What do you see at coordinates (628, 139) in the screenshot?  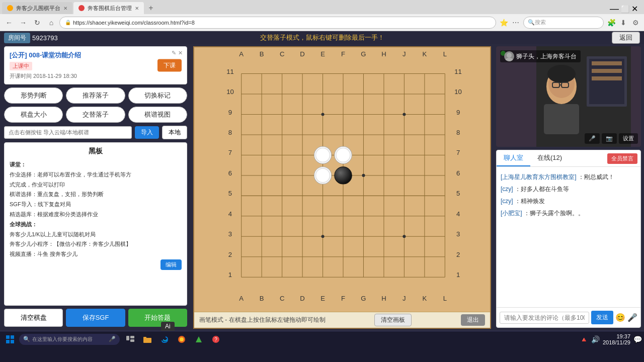 I see `settings-control-btn: 设置` at bounding box center [628, 139].